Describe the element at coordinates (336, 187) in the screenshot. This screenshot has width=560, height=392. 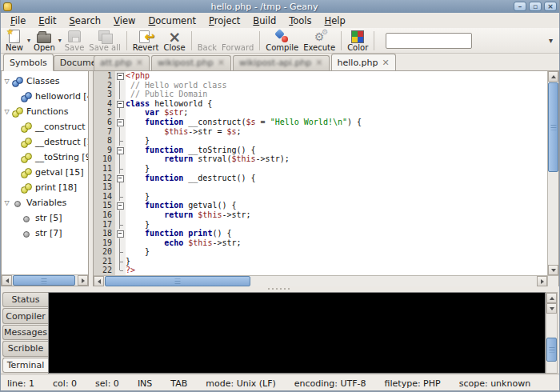
I see `code-line` at that location.